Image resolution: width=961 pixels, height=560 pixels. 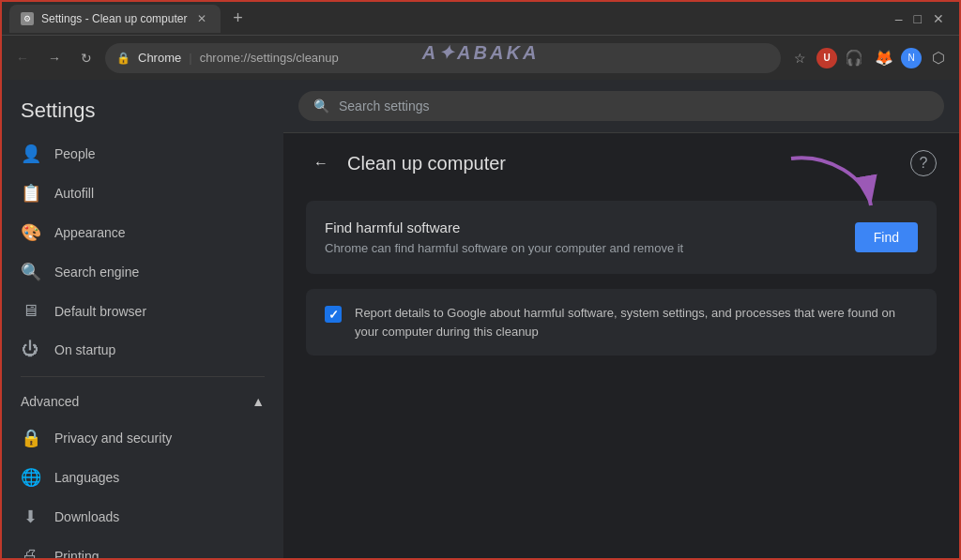 I want to click on settings-title: Settings, so click(x=143, y=107).